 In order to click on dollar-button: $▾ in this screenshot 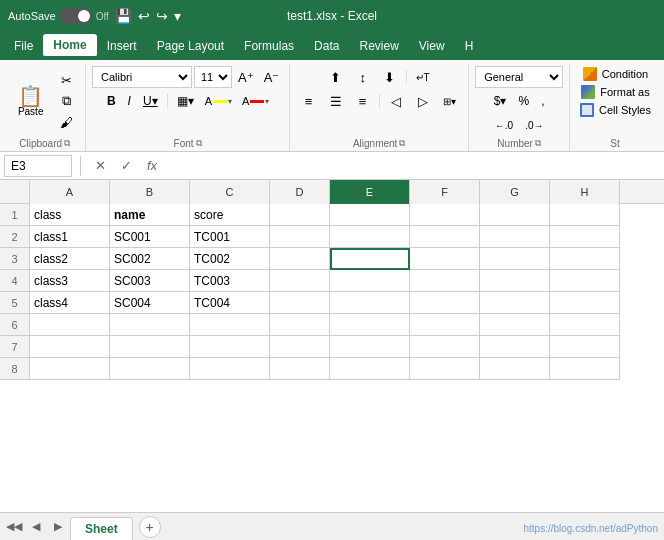, I will do `click(500, 101)`.